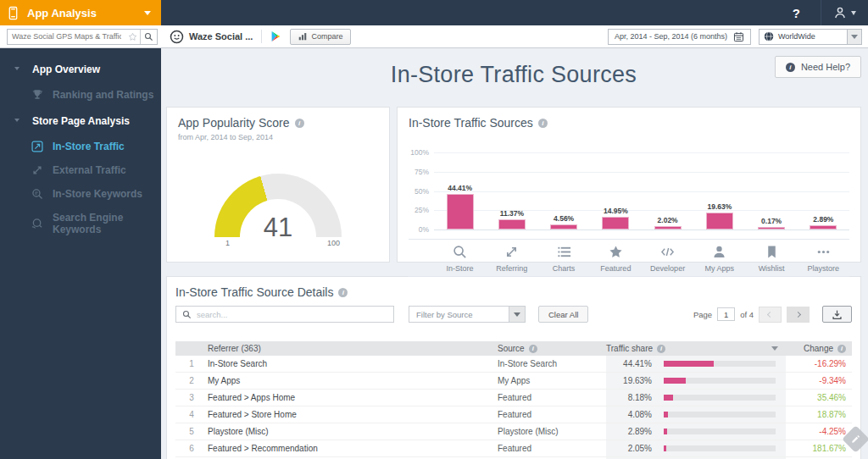 The width and height of the screenshot is (868, 459). What do you see at coordinates (798, 315) in the screenshot?
I see `next-page-button` at bounding box center [798, 315].